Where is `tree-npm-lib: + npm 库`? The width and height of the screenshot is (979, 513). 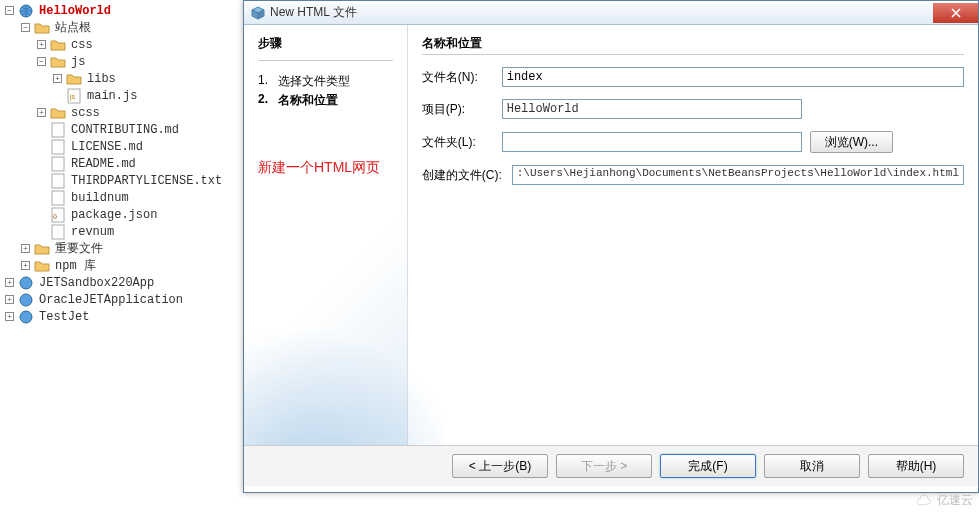 tree-npm-lib: + npm 库 is located at coordinates (122, 266).